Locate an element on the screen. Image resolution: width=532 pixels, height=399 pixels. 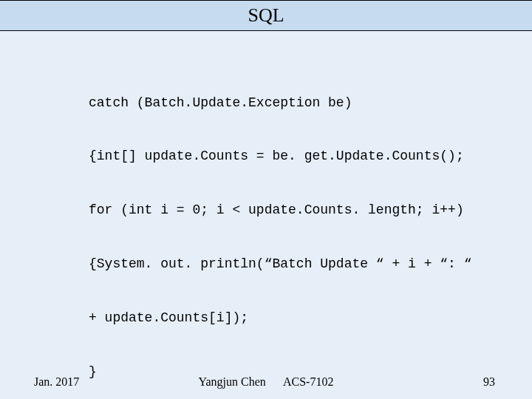
code-line: {int[] update.Counts = be. get.Update.Co… is located at coordinates (296, 156).